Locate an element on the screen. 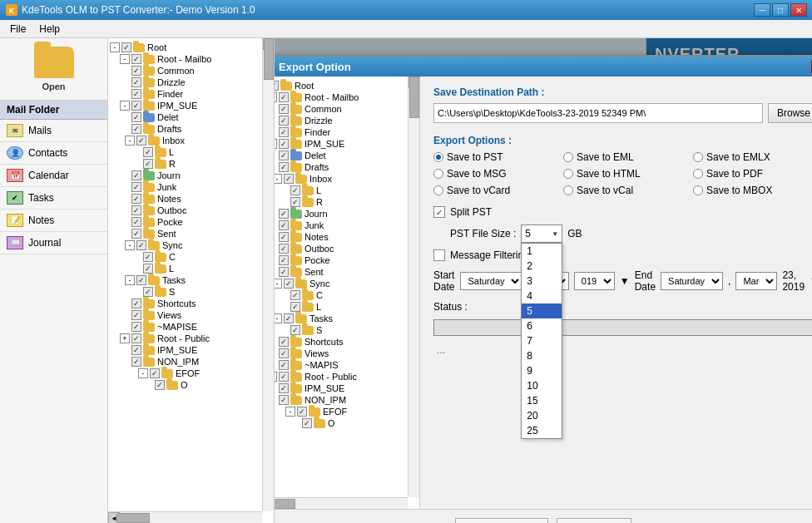 This screenshot has height=523, width=812. tree-item-l: L is located at coordinates (185, 152).